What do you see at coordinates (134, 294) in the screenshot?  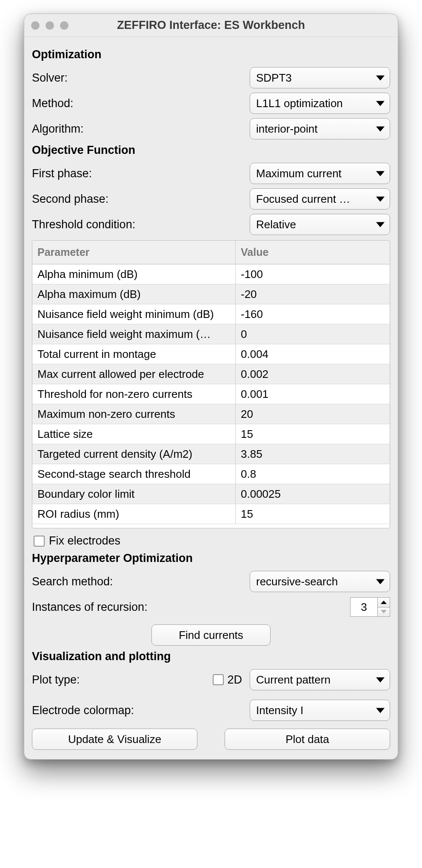 I see `param-cell: Alpha maximum (dB)` at bounding box center [134, 294].